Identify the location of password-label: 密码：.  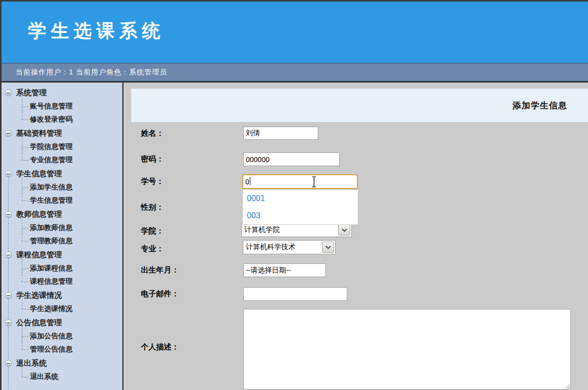
(179, 159).